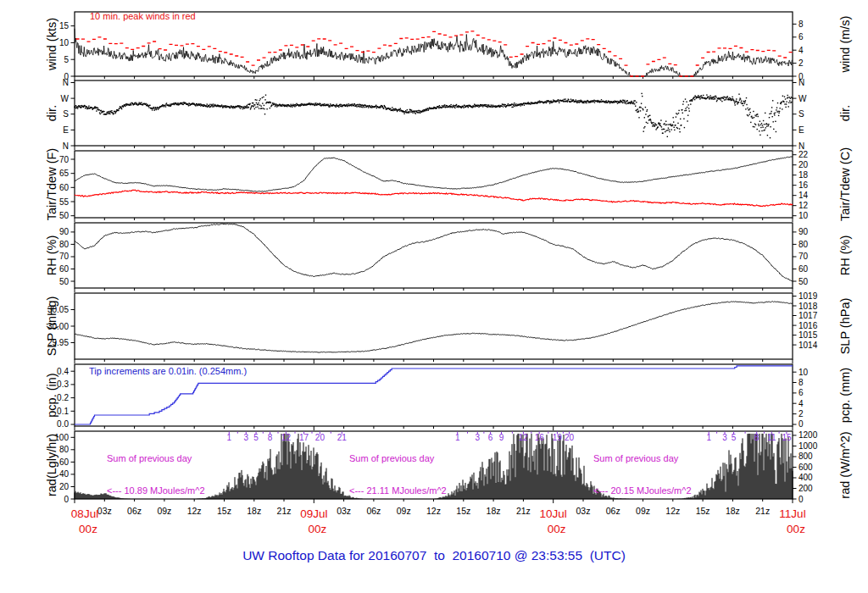 This screenshot has width=868, height=593. What do you see at coordinates (809, 346) in the screenshot?
I see `slp-right-tick-label: 1014` at bounding box center [809, 346].